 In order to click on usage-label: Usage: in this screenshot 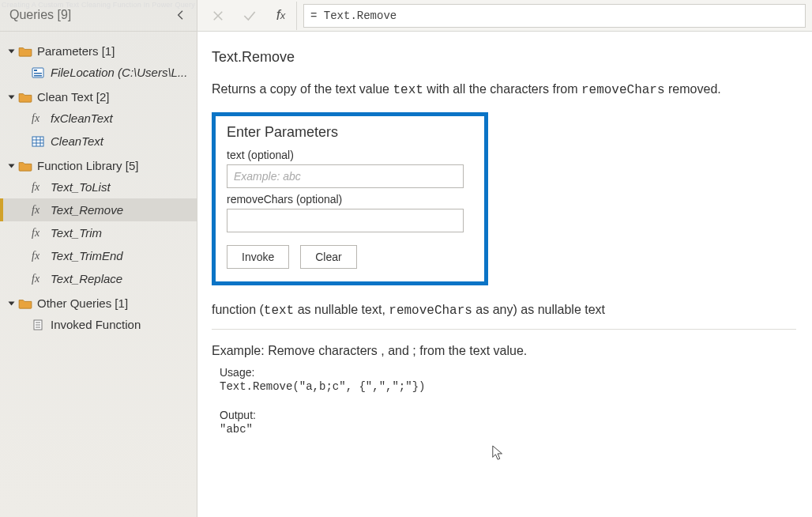, I will do `click(509, 372)`.